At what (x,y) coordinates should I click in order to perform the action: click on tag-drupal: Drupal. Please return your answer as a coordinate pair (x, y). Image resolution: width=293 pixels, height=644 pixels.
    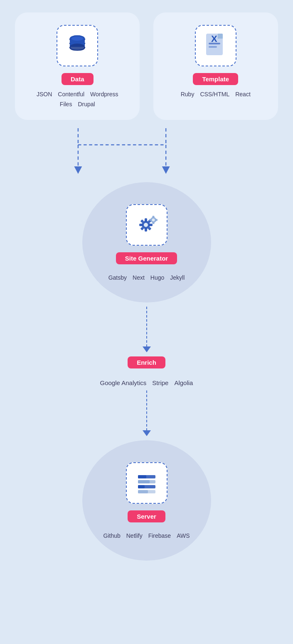
    Looking at the image, I should click on (86, 104).